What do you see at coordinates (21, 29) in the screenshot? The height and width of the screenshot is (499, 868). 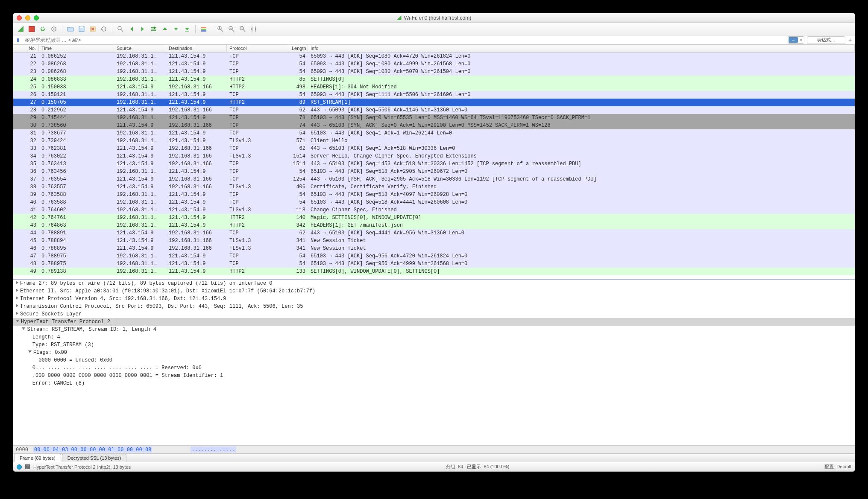 I see `start-capture-button` at bounding box center [21, 29].